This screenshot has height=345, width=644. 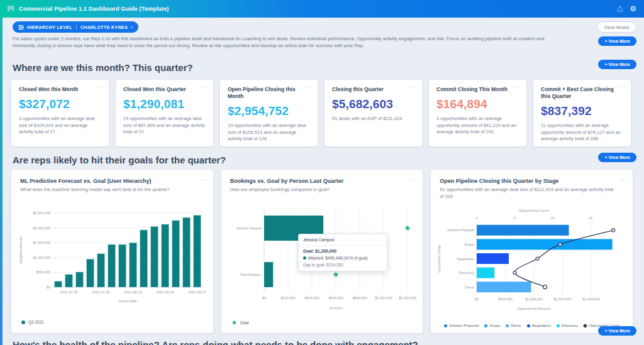 I want to click on svg-text: Amount, so click(x=336, y=308).